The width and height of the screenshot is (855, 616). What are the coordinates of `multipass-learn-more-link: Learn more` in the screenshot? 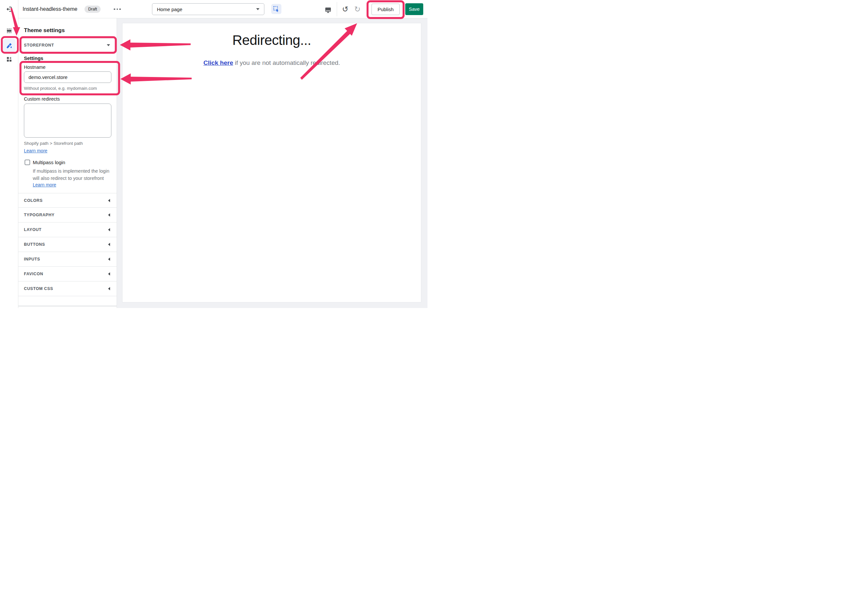 It's located at (44, 185).